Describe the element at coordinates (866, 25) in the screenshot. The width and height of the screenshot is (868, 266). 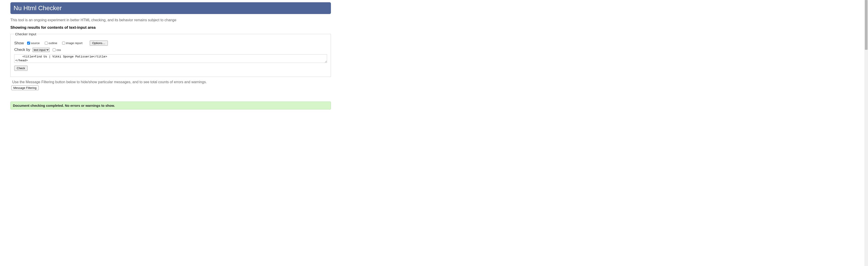
I see `scrollbar-thumb` at that location.